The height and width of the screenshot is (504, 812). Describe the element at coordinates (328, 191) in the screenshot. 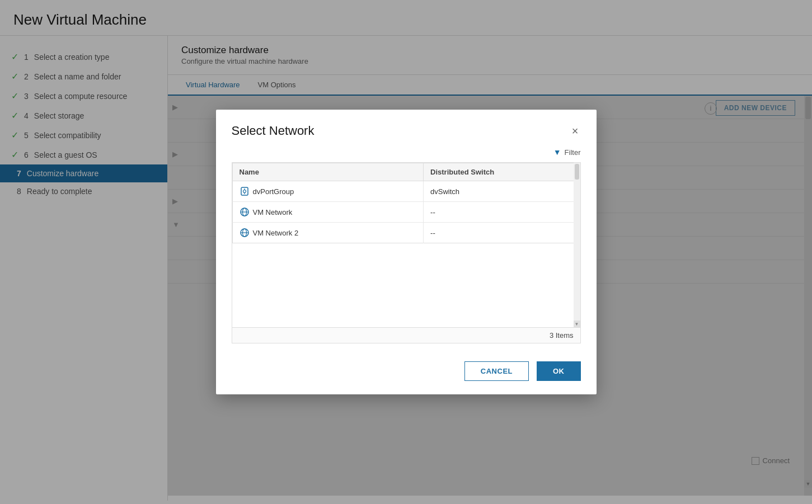

I see `table-cell-name-1: dvPortGroup` at that location.